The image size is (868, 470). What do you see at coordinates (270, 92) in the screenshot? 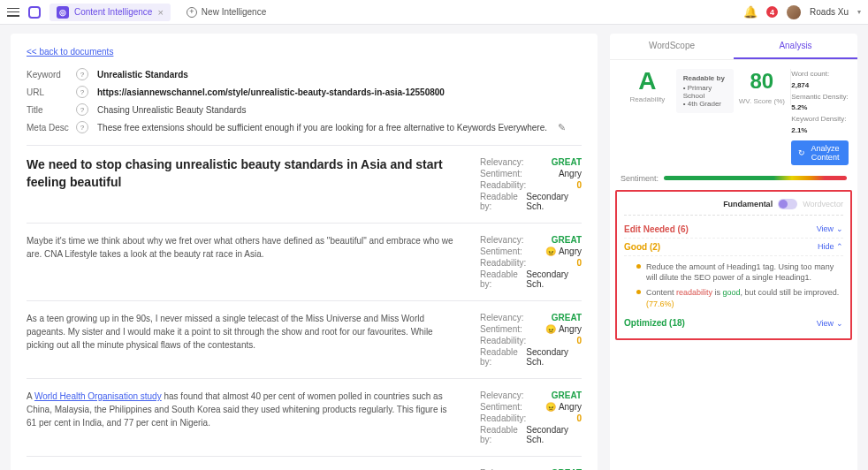
I see `meta-url-value: https://asiannewschannel.com/style/unrea…` at bounding box center [270, 92].